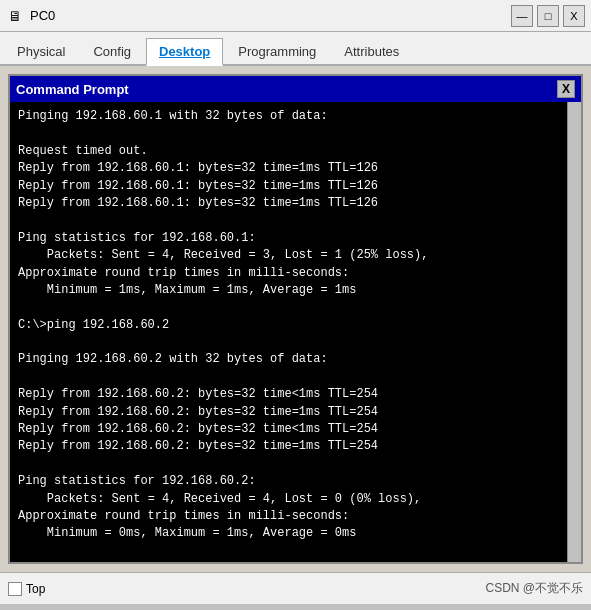 The width and height of the screenshot is (591, 610). What do you see at coordinates (36, 589) in the screenshot?
I see `status-label: Top` at bounding box center [36, 589].